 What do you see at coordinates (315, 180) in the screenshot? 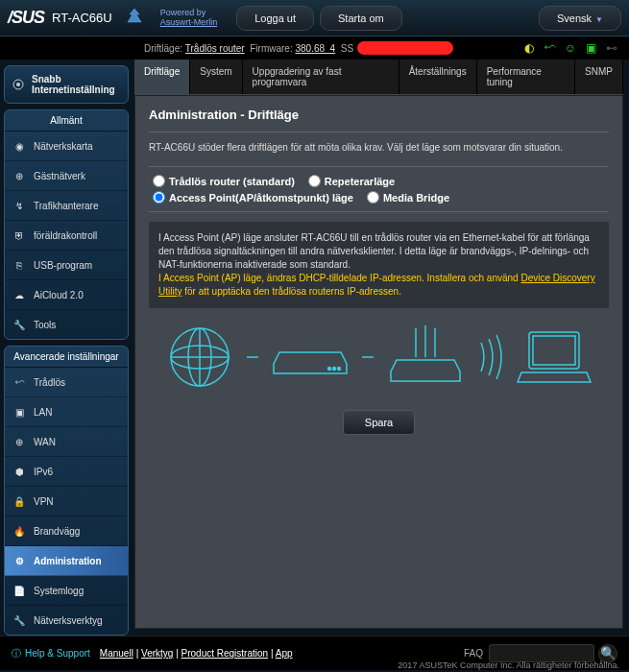
I see `radio-repeater` at bounding box center [315, 180].